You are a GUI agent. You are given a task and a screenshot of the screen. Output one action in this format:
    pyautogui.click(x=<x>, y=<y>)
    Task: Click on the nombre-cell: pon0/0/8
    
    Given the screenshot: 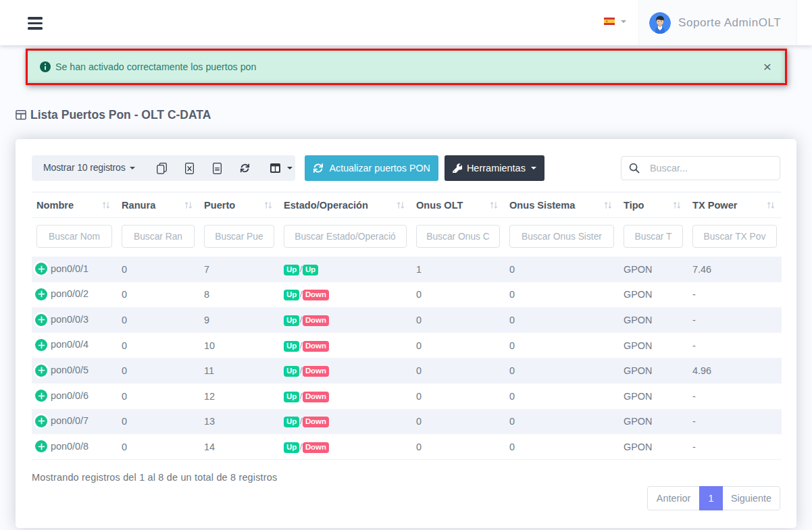 What is the action you would take?
    pyautogui.click(x=74, y=447)
    